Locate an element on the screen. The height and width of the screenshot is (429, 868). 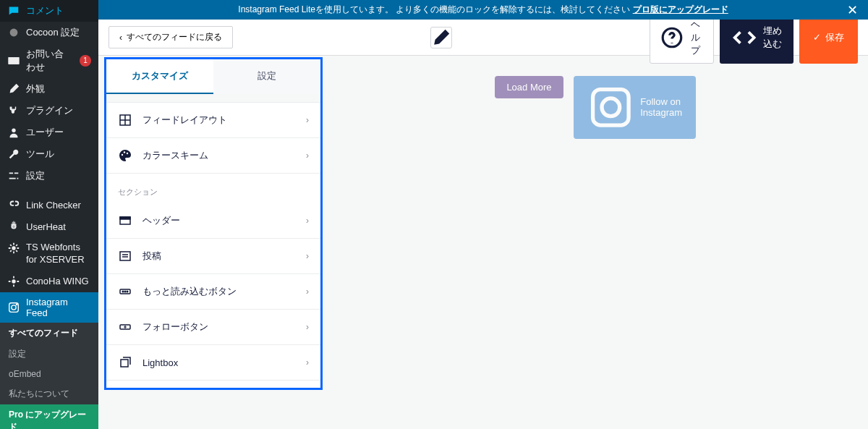
sidebar-item-plugins: プラグイン is located at coordinates (49, 111).